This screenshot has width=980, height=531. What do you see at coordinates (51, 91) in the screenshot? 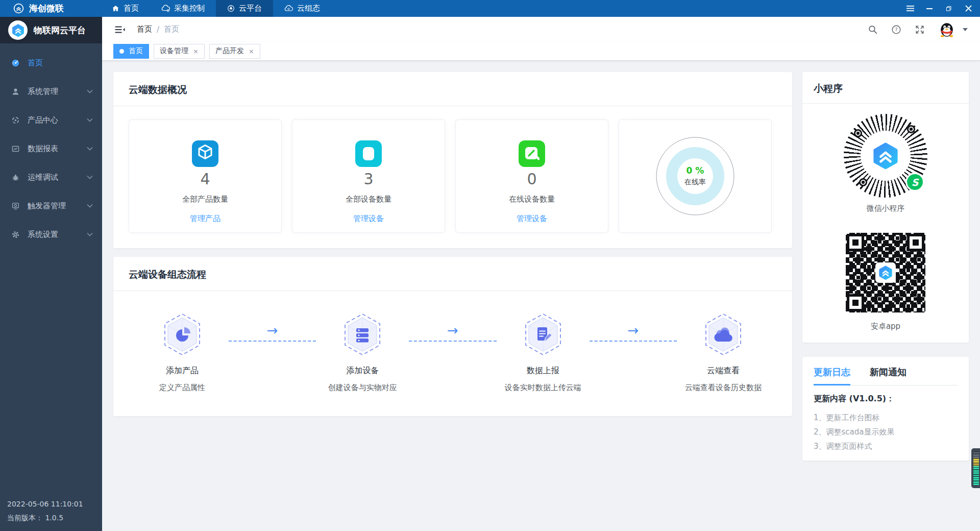
I see `sidebar-item-system-management: 系统管理` at bounding box center [51, 91].